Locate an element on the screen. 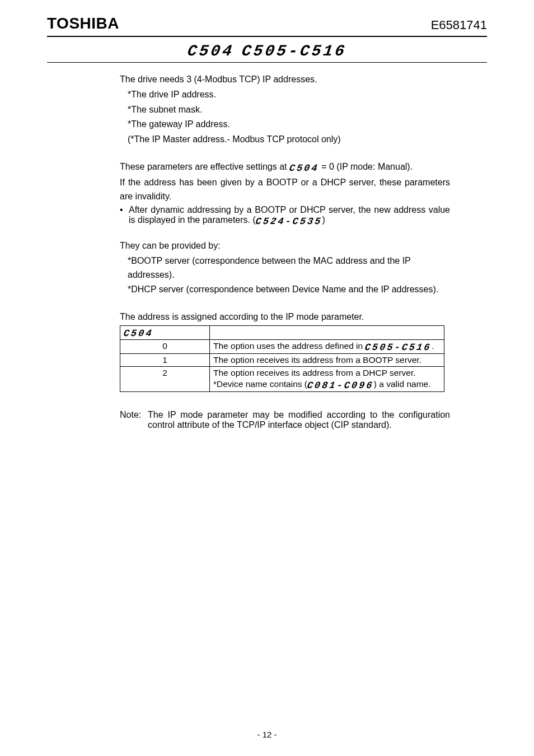 Image resolution: width=534 pixels, height=756 pixels. title-seg-a: C504 is located at coordinates (211, 52).